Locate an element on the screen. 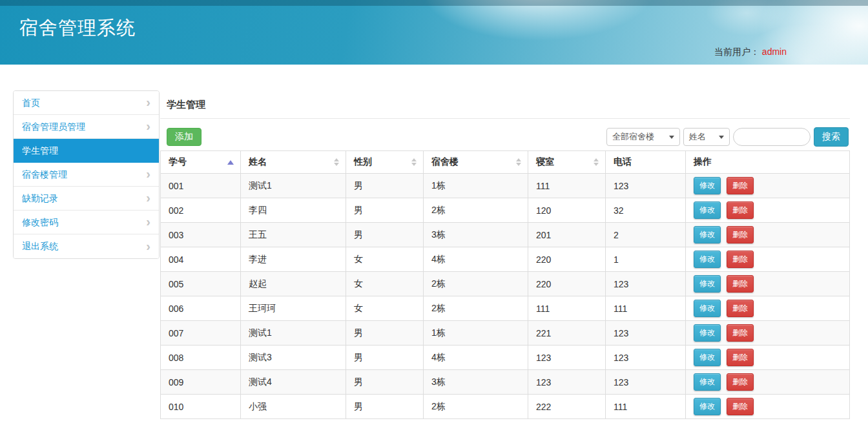  cell-building: 2栋 is located at coordinates (476, 309).